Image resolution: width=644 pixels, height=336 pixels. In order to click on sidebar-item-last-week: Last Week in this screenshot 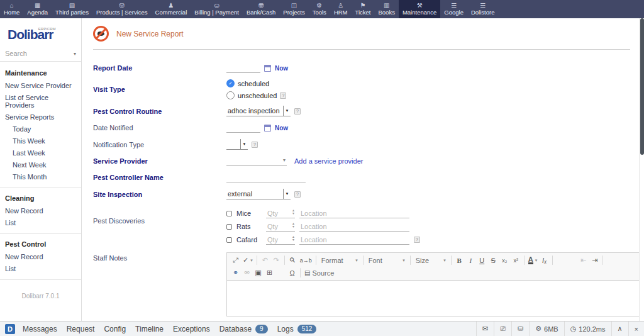, I will do `click(40, 152)`.